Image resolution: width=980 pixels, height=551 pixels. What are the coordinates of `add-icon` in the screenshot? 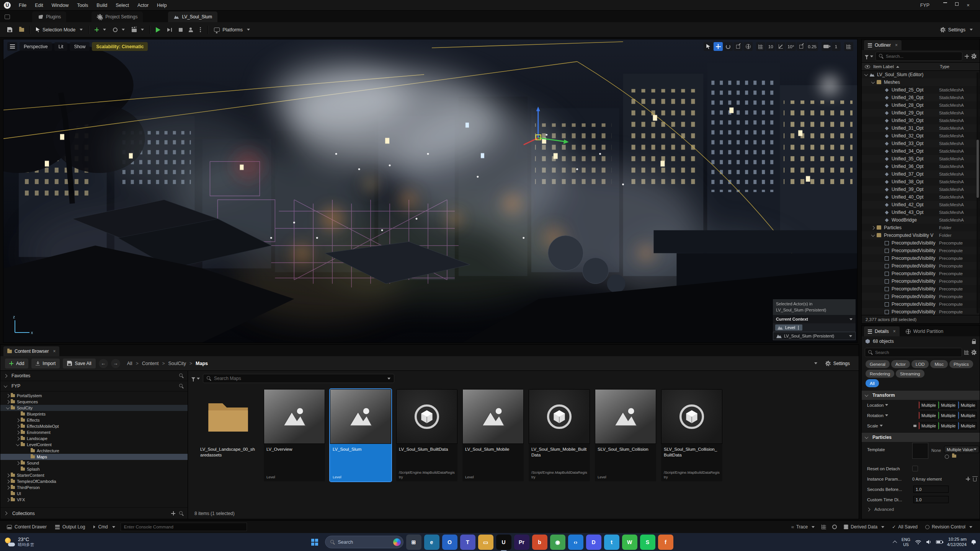 It's located at (967, 57).